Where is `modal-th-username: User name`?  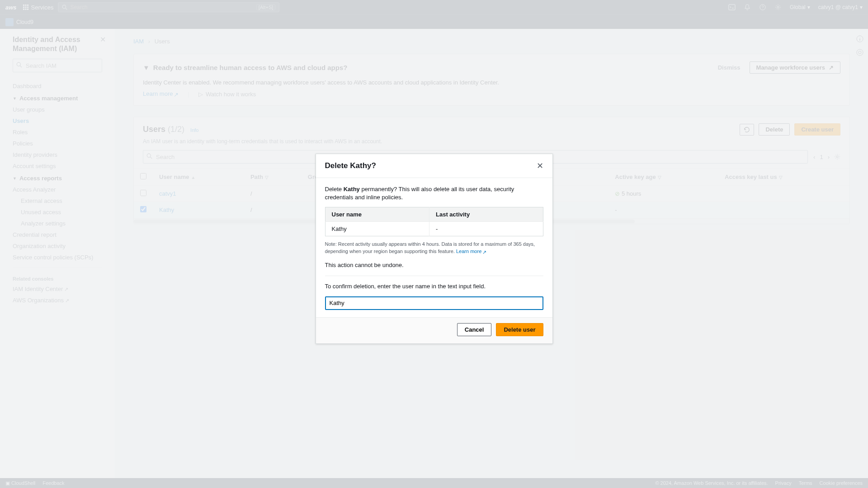
modal-th-username: User name is located at coordinates (377, 215).